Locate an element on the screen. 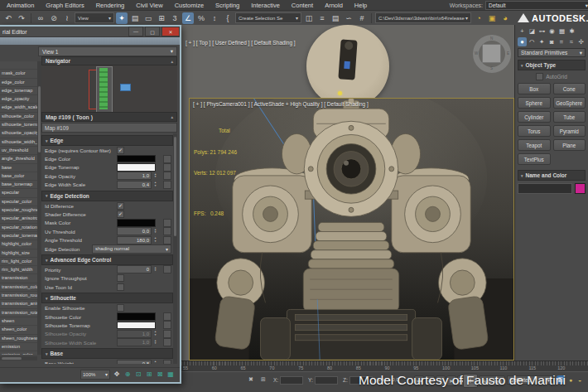  spacewarps-icon: ≈ is located at coordinates (571, 41).